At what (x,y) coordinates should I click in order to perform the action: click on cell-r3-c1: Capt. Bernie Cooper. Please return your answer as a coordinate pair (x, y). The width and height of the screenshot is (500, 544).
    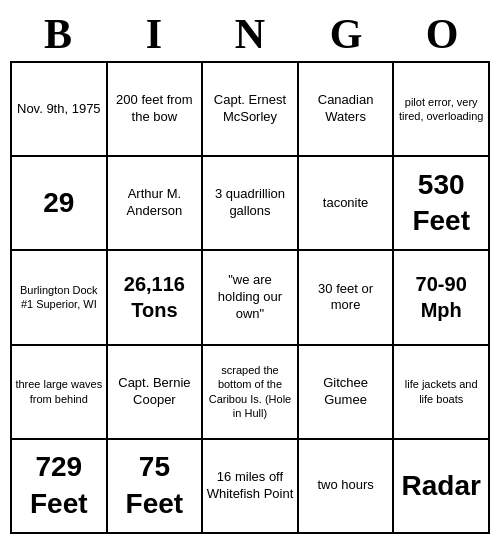
    Looking at the image, I should click on (155, 392).